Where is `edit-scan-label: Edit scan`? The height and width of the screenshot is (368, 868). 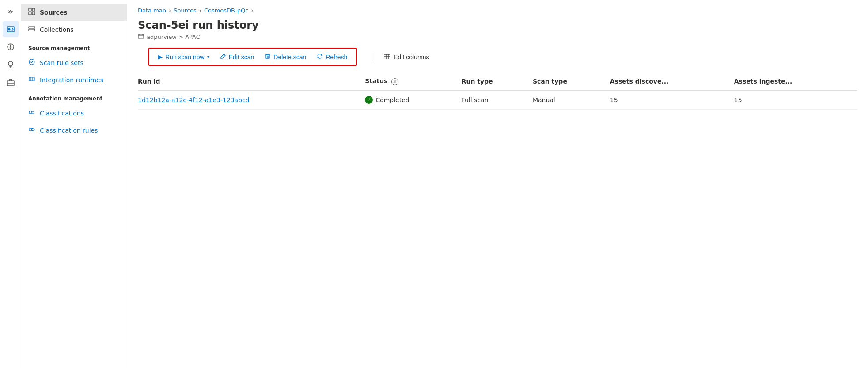 edit-scan-label: Edit scan is located at coordinates (242, 57).